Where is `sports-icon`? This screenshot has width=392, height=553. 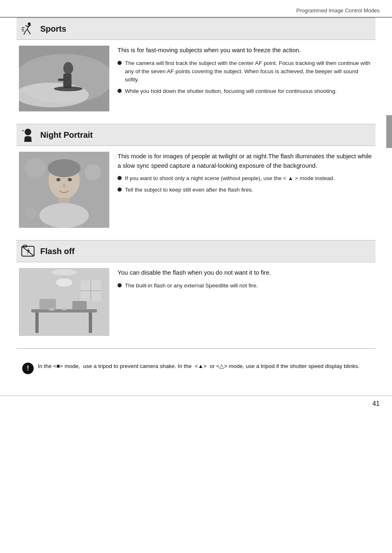 sports-icon is located at coordinates (28, 29).